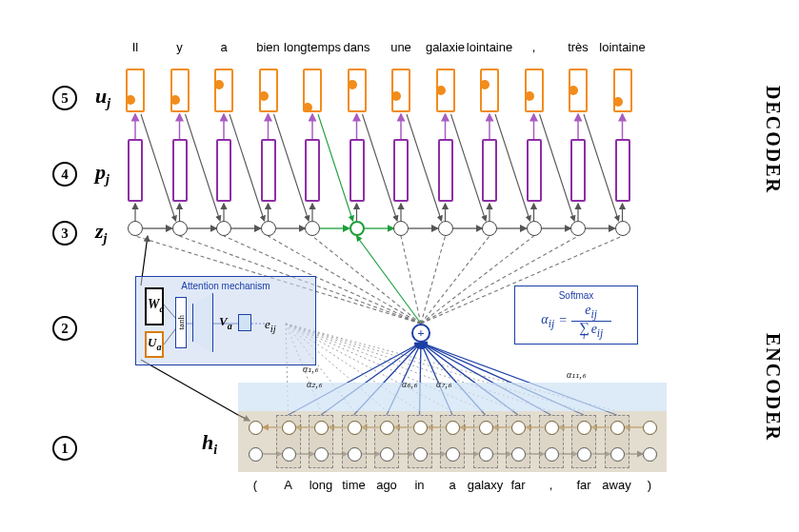  Describe the element at coordinates (446, 48) in the screenshot. I see `target-word-7: galaxie` at that location.